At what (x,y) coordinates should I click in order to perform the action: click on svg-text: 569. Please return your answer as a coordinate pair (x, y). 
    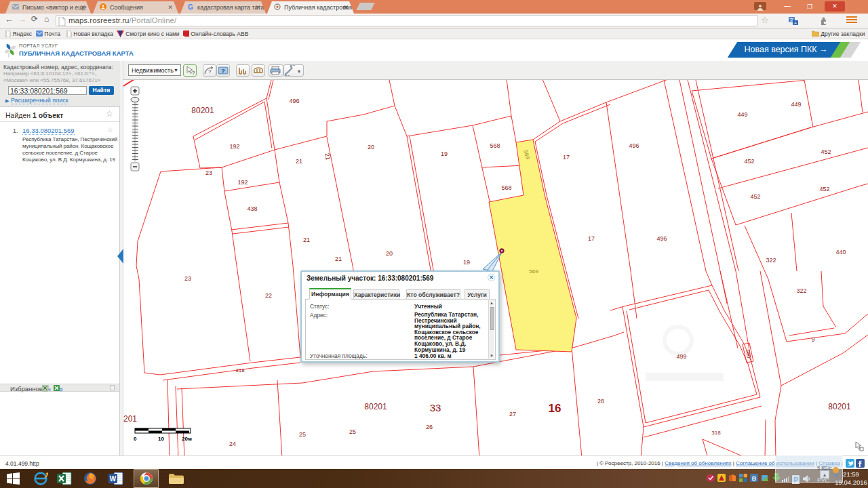
    Looking at the image, I should click on (534, 271).